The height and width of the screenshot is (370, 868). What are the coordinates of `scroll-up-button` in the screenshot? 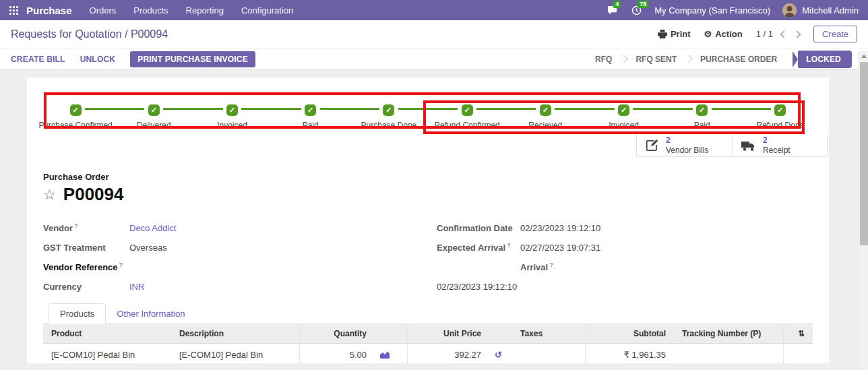 It's located at (864, 57).